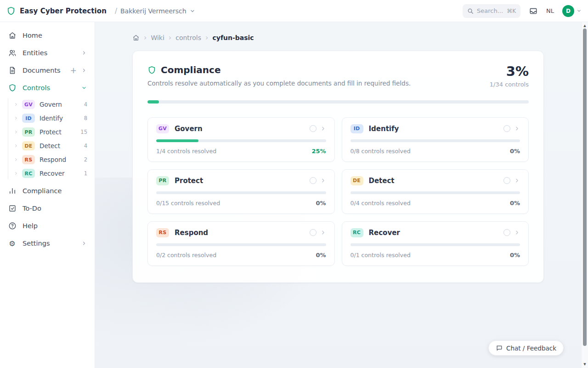 The width and height of the screenshot is (588, 368). I want to click on sidebar-item-settings: ⚙ Settings, so click(47, 243).